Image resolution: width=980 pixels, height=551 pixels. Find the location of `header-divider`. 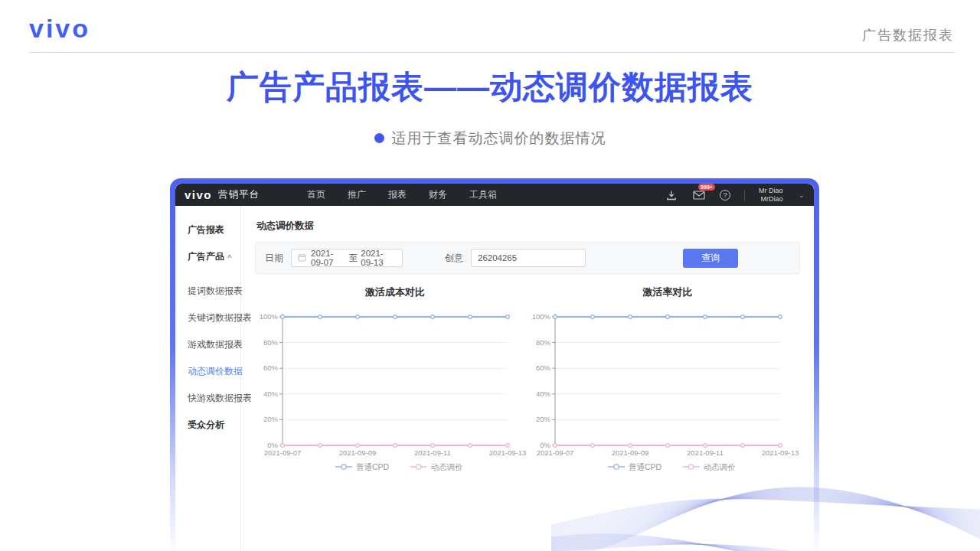

header-divider is located at coordinates (492, 52).